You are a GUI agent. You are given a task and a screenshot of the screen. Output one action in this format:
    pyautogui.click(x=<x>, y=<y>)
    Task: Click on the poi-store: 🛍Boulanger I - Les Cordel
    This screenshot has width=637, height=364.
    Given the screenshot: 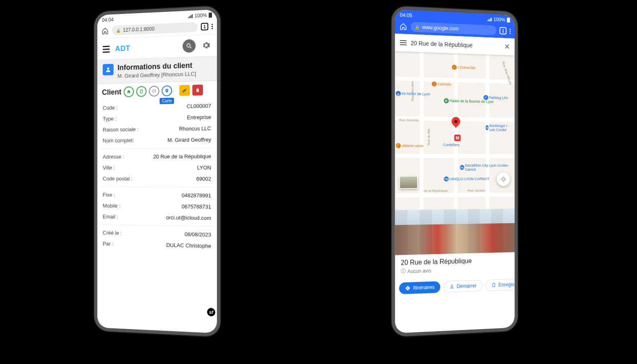 What is the action you would take?
    pyautogui.click(x=500, y=128)
    